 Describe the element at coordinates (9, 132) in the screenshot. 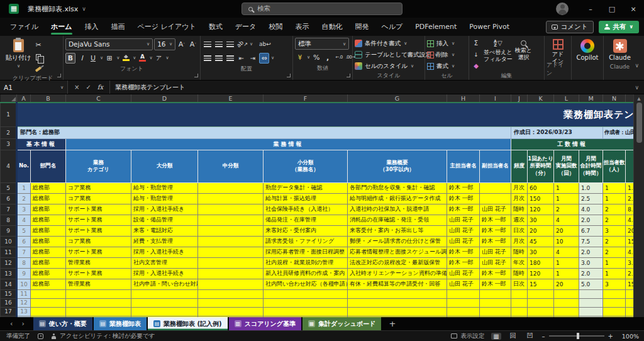

I see `row-header: 2` at that location.